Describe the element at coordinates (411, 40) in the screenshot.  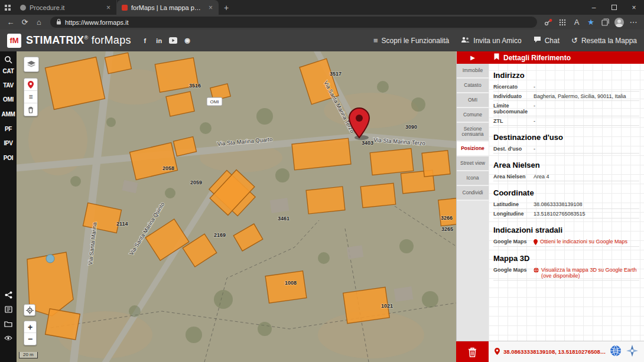
I see `nav-scopri-funzionalita: ≡ Scopri le Funzionalità` at that location.